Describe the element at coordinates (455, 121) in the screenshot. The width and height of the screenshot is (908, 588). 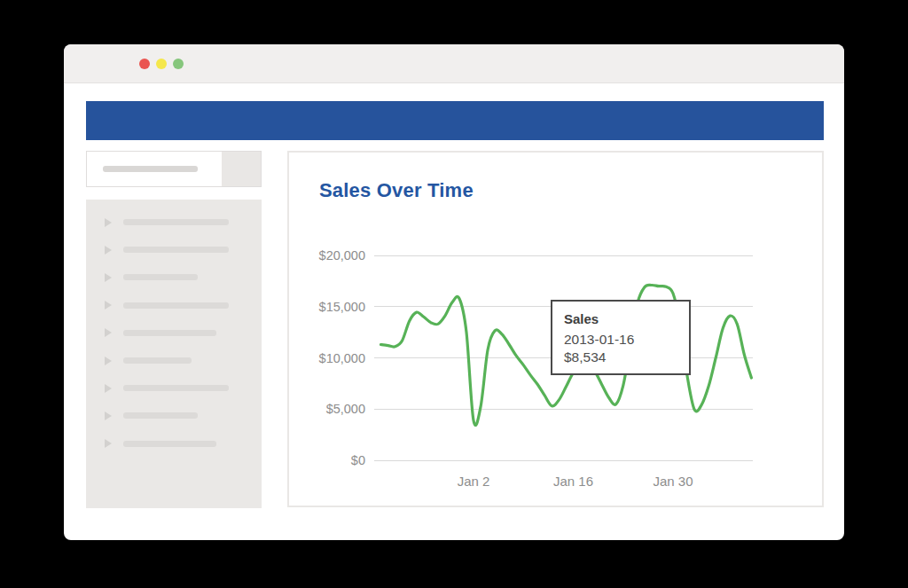
I see `app-header-bar` at that location.